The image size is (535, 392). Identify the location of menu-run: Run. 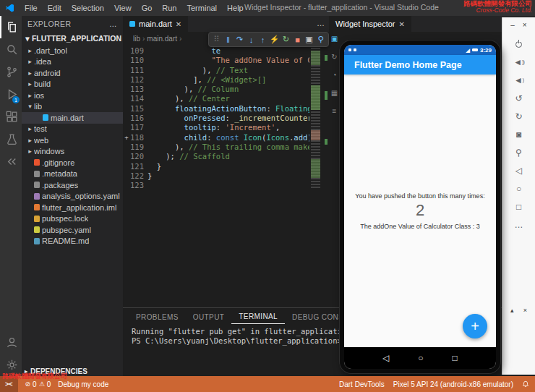
(169, 8).